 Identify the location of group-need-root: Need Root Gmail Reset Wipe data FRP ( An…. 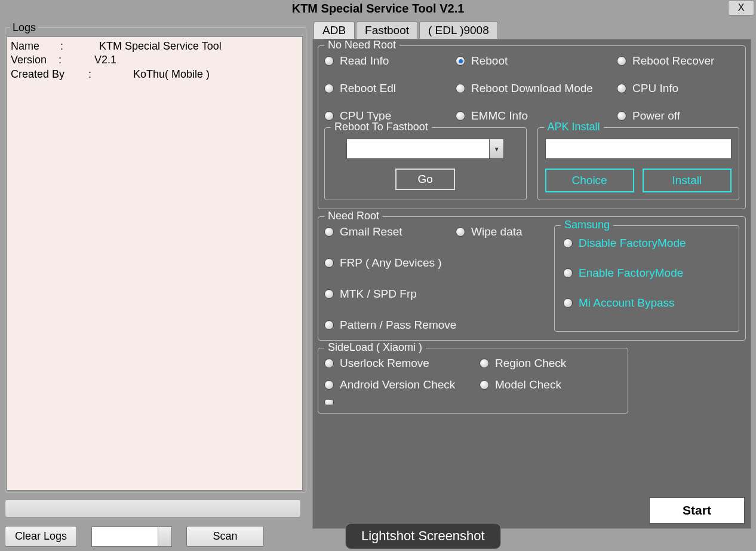
(531, 278).